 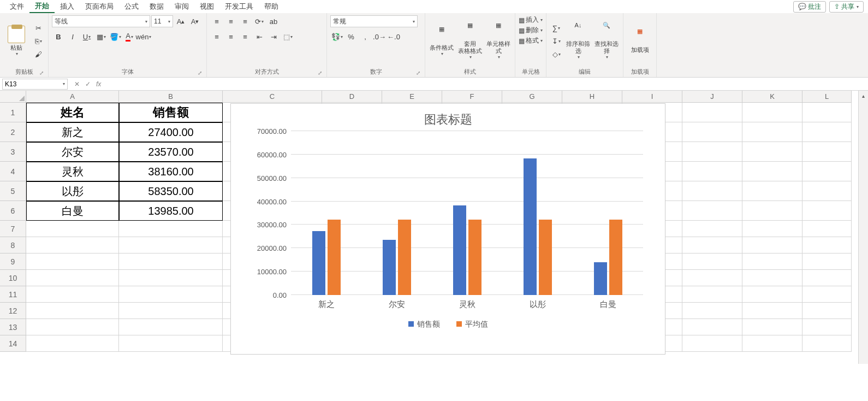 What do you see at coordinates (498, 41) in the screenshot?
I see `cell-style-button: ▦单元格样式▾` at bounding box center [498, 41].